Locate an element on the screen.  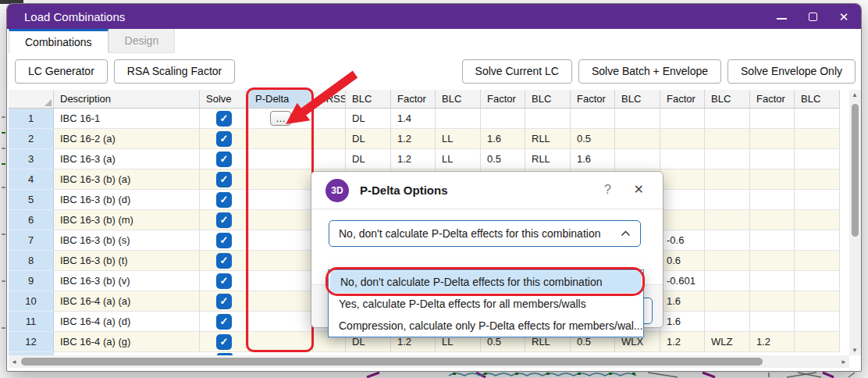
pdelta-cell: … is located at coordinates (281, 119).